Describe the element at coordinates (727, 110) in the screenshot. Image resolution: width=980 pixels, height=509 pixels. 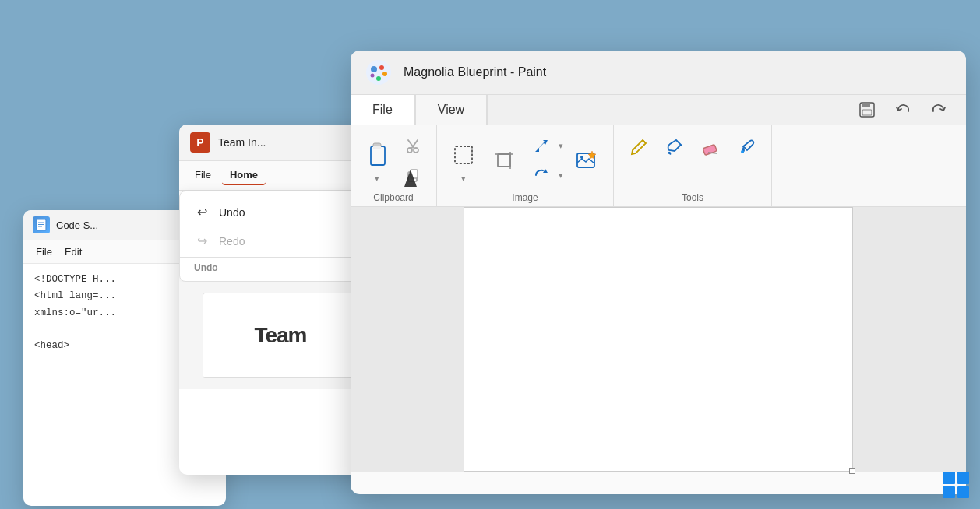
I see `paint-quick-access` at that location.